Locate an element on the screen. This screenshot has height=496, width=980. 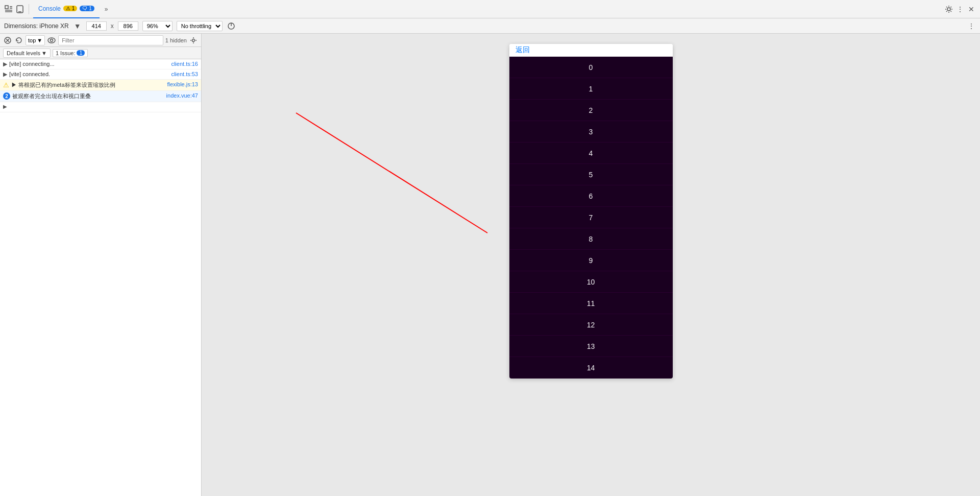
list-item: 4 is located at coordinates (591, 153).